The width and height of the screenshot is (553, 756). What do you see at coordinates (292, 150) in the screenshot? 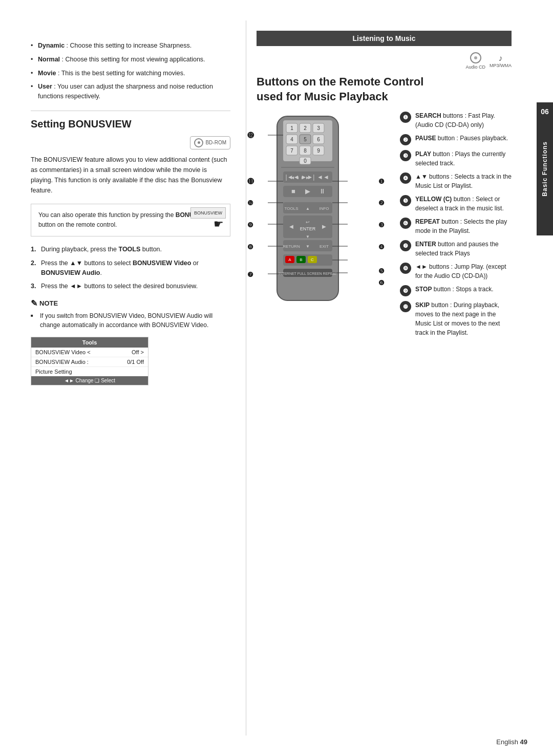
I see `svg-text: 7` at bounding box center [292, 150].